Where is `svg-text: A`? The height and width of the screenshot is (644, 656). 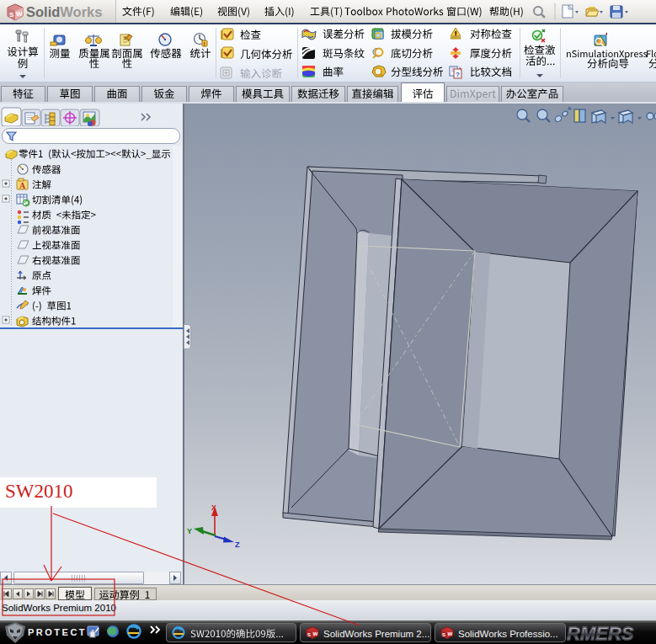
svg-text: A is located at coordinates (23, 185).